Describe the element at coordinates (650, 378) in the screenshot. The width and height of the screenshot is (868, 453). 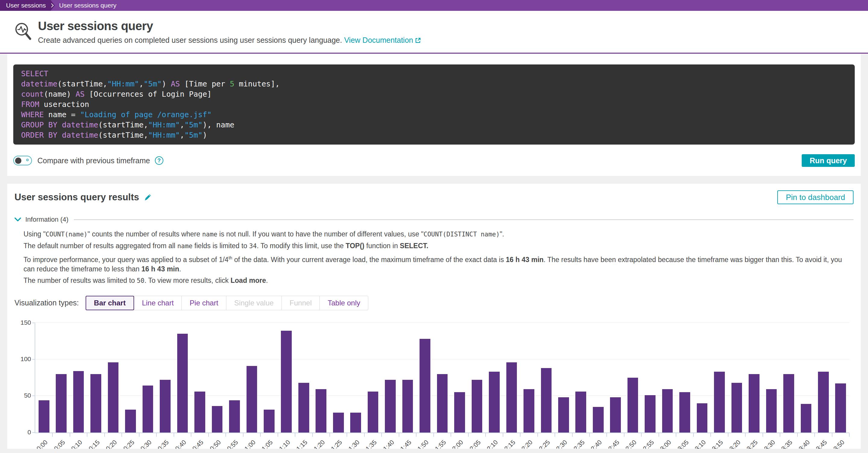
I see `bar-cell: 02:55` at that location.